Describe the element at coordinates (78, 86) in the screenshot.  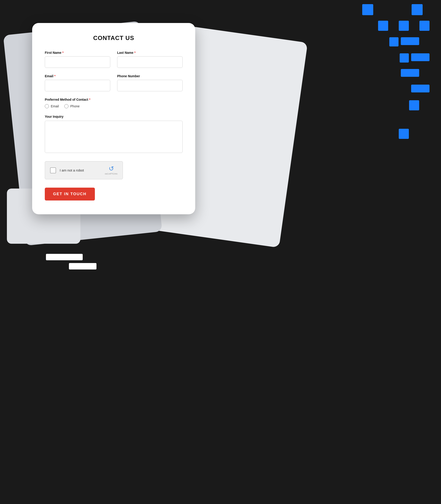
I see `email-input` at that location.